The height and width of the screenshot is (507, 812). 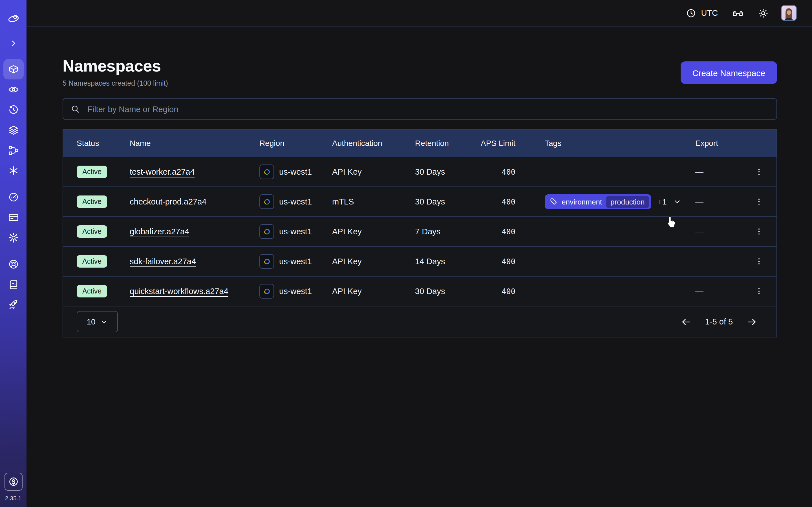 I want to click on sidebar-item-billing, so click(x=13, y=217).